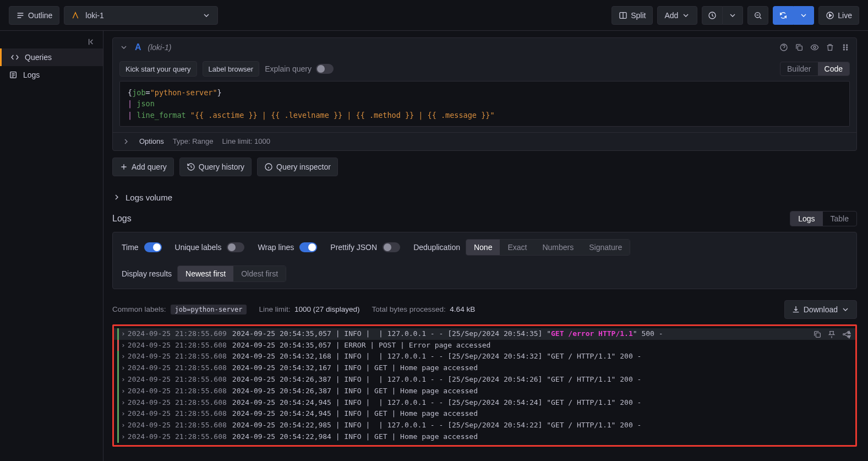  Describe the element at coordinates (815, 47) in the screenshot. I see `eye-icon` at that location.